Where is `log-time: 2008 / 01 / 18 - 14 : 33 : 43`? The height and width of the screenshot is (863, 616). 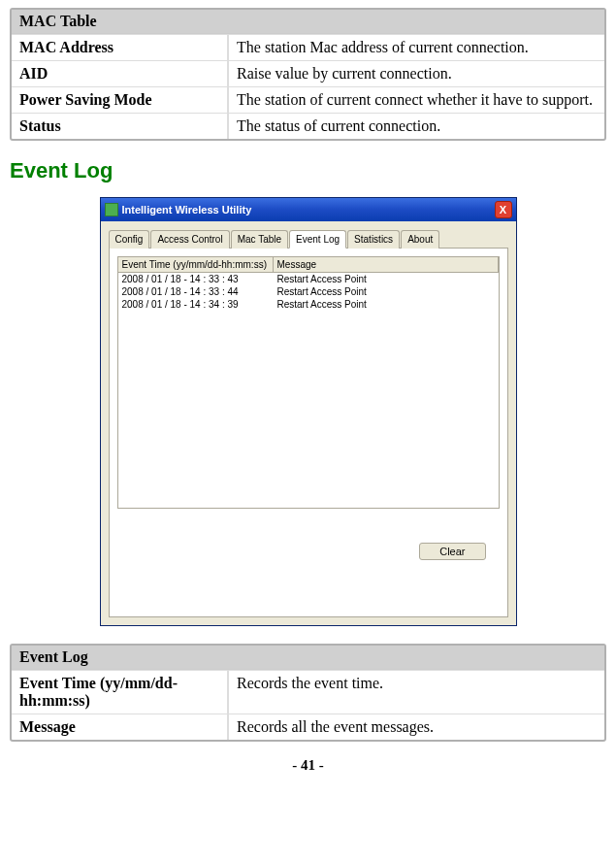 log-time: 2008 / 01 / 18 - 14 : 33 : 43 is located at coordinates (196, 280).